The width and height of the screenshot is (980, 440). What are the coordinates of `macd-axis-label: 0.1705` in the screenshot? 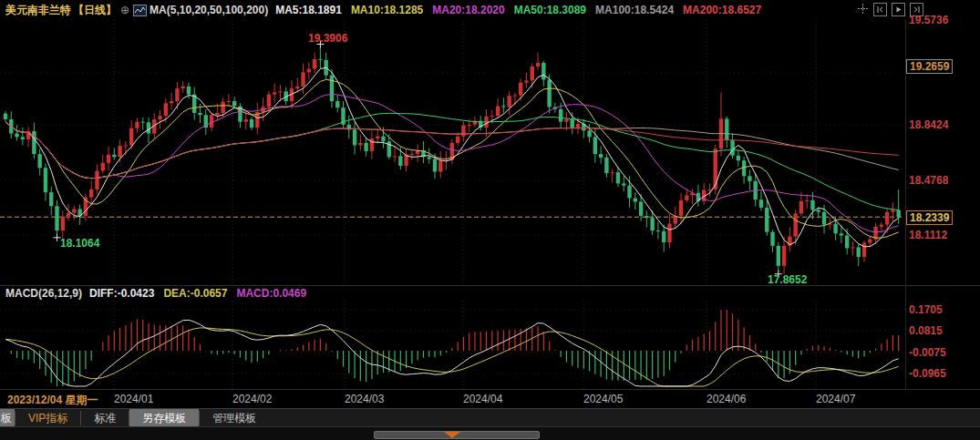 It's located at (926, 310).